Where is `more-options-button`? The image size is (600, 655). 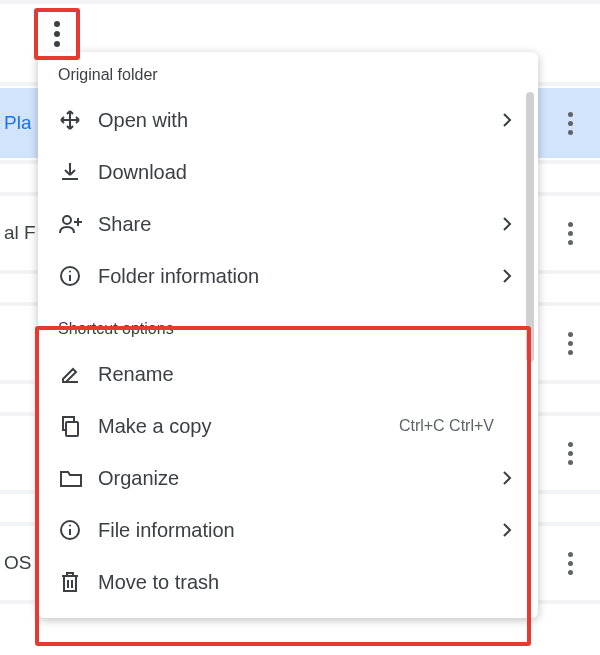
more-options-button is located at coordinates (57, 34).